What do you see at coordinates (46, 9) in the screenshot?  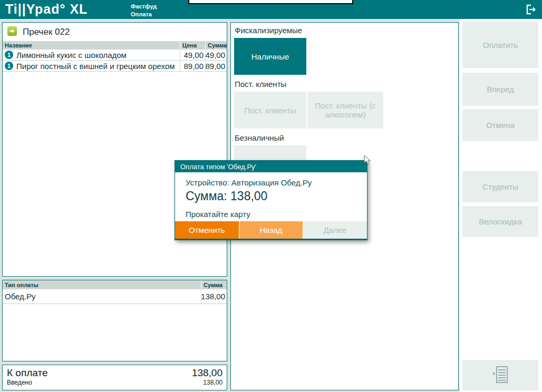 I see `tillypad-logo: Ti||Ypad° XL` at bounding box center [46, 9].